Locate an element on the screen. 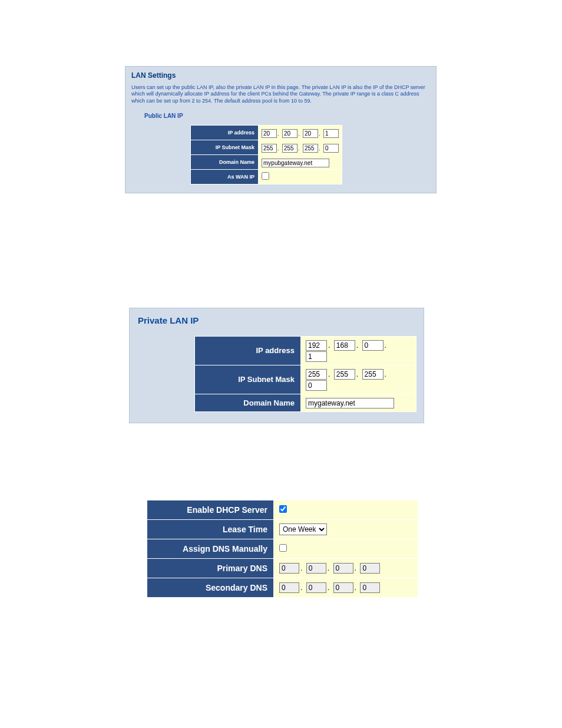  as-wan-ip-value is located at coordinates (300, 177).